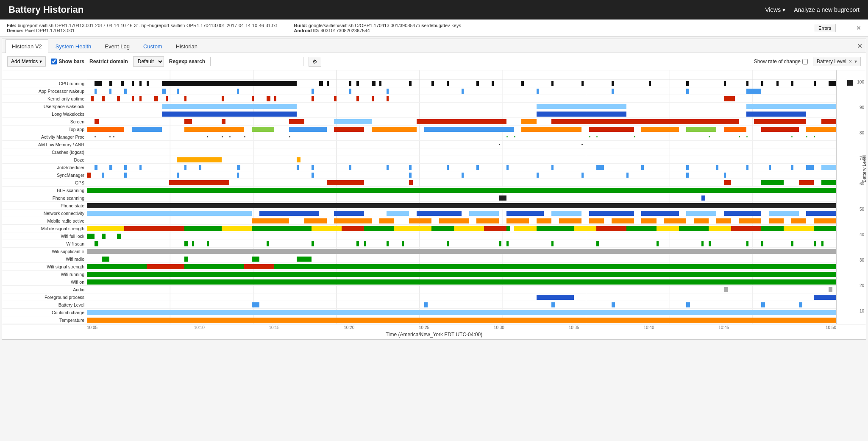 The height and width of the screenshot is (441, 868). What do you see at coordinates (186, 46) in the screenshot?
I see `tab-historian: Historian` at bounding box center [186, 46].